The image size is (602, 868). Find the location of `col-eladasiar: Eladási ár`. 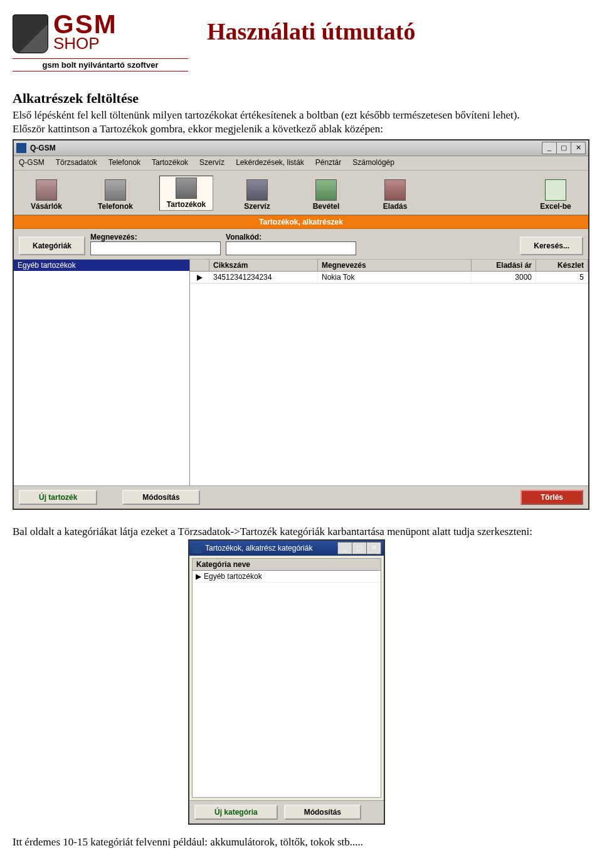

col-eladasiar: Eladási ár is located at coordinates (504, 265).